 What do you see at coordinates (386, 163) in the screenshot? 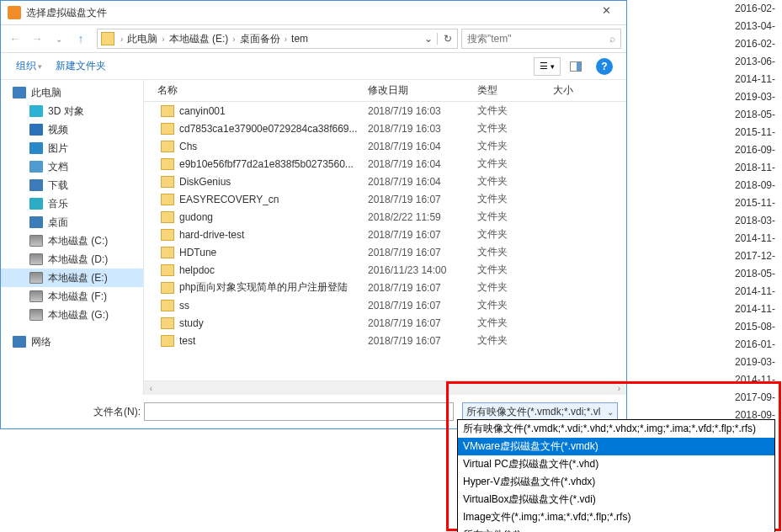
I see `file-row: e9b10e56fbf77d2a1e838f5b0273560...2018/7…` at bounding box center [386, 163].